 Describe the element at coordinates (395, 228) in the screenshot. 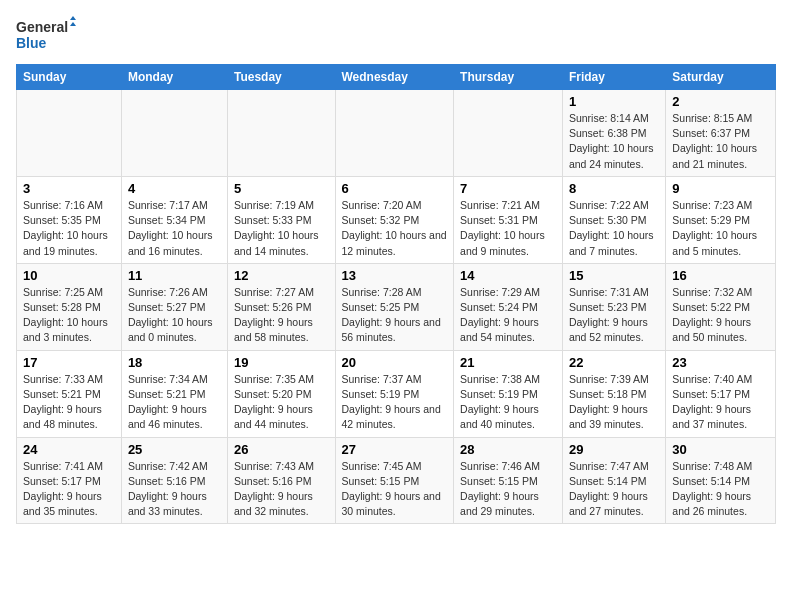

I see `day-info: Sunrise: 7:20 AM Sunset: 5:32 PM Dayligh…` at that location.